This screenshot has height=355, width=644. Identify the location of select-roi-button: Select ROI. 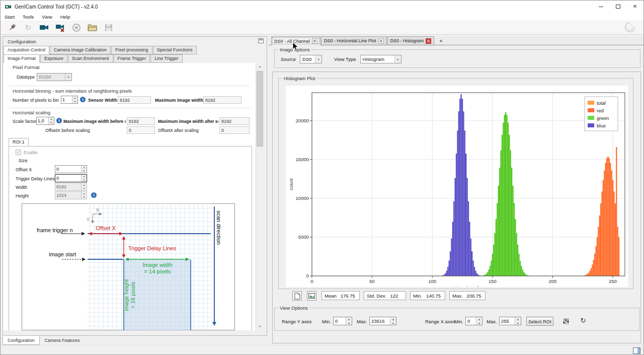
(540, 321).